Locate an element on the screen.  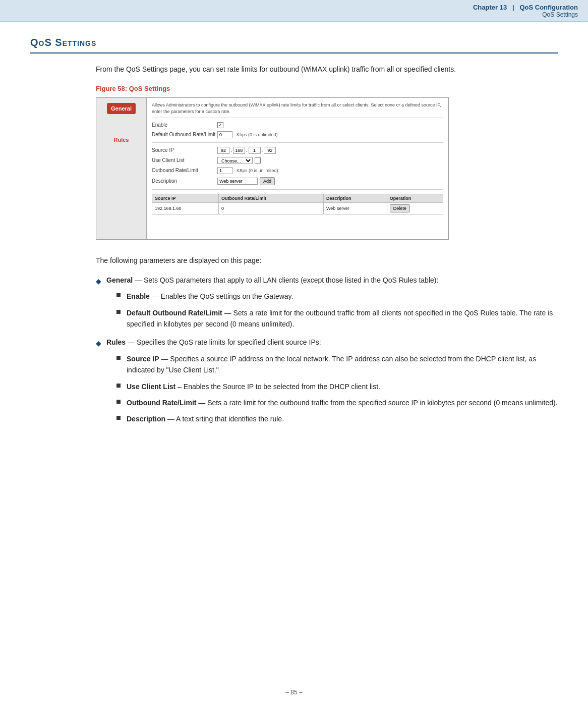
sub-bullet-square-default-rate is located at coordinates (119, 312).